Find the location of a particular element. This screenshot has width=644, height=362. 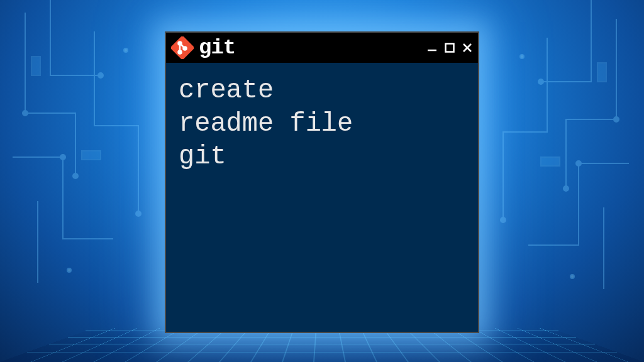

maximize-icon is located at coordinates (450, 48).